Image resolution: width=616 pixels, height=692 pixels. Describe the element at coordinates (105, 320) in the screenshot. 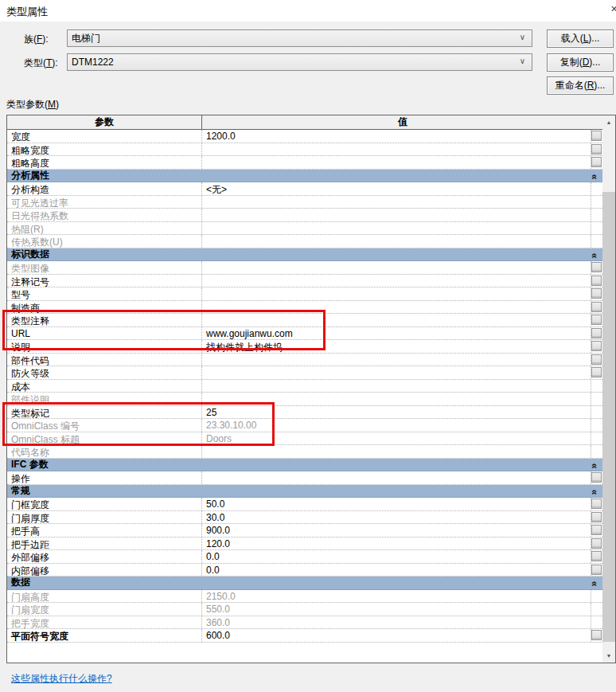

I see `param-name: 类型注释` at that location.